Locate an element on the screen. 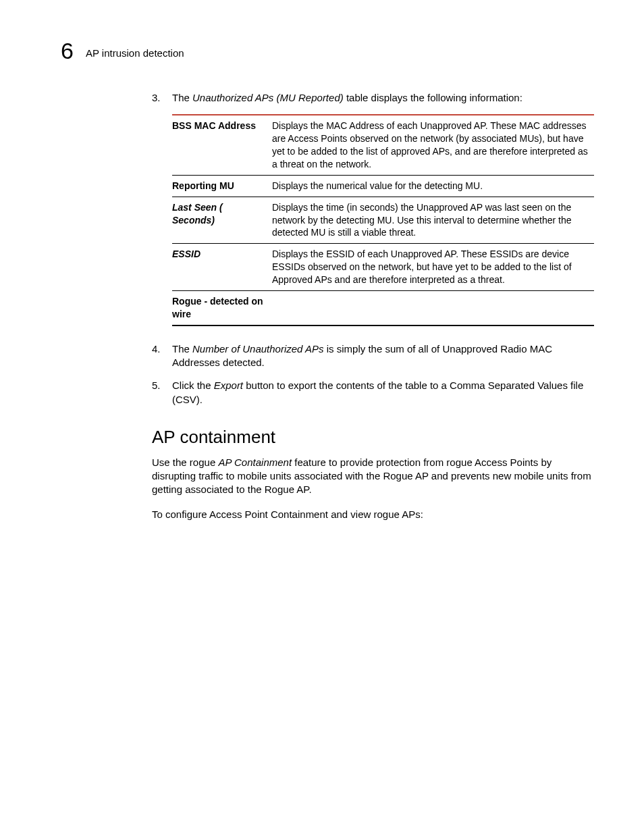 This screenshot has height=834, width=644. chapter-number: 6 is located at coordinates (68, 51).